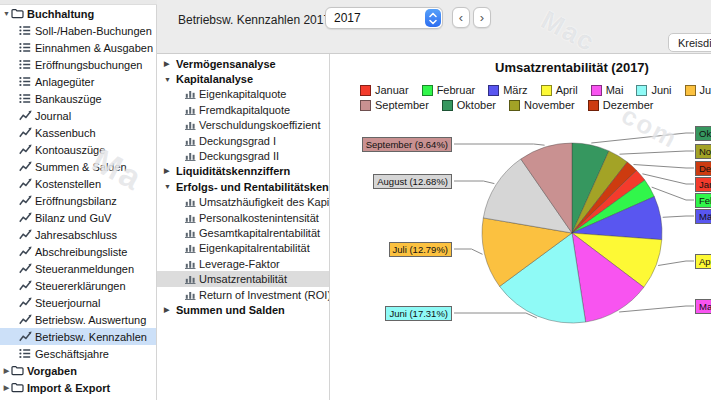  Describe the element at coordinates (658, 152) in the screenshot. I see `callout-line-november` at that location.